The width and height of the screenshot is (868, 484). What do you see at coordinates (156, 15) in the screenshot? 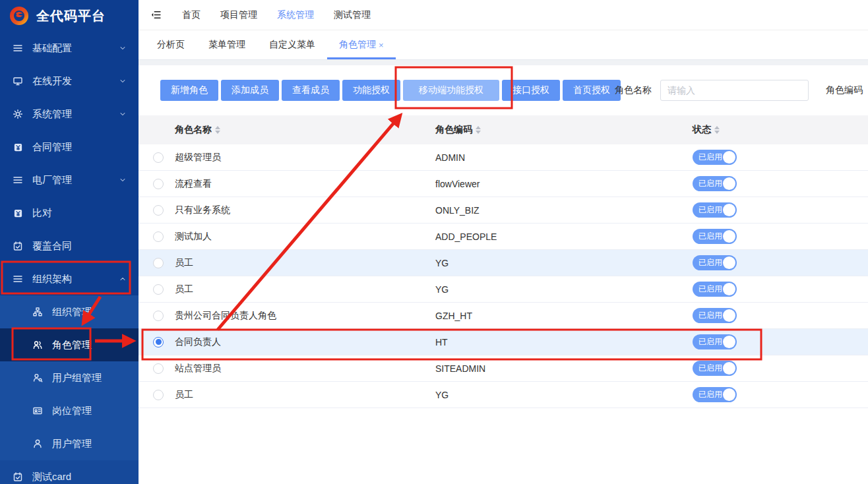
I see `collapse-sidebar-icon` at bounding box center [156, 15].